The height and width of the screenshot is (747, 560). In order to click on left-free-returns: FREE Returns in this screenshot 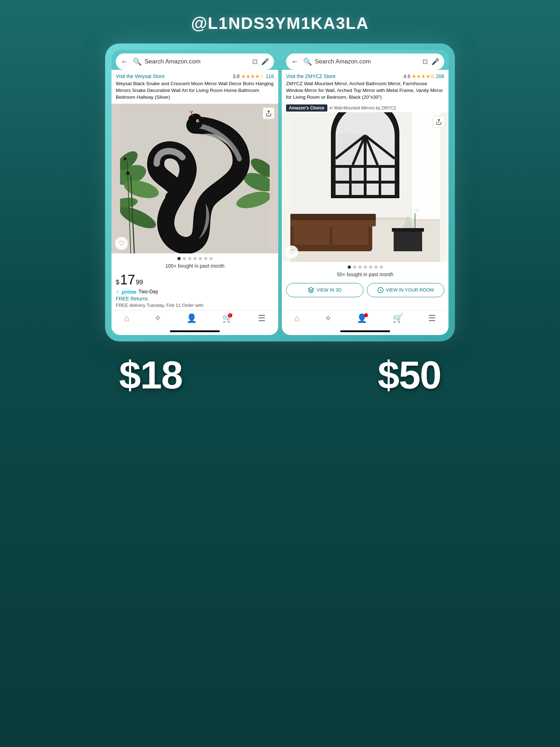, I will do `click(195, 299)`.